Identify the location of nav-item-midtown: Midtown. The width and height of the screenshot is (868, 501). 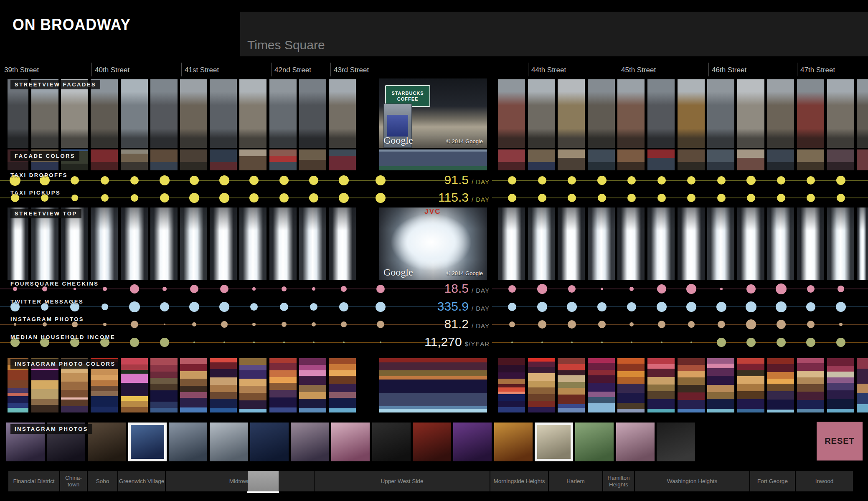
(240, 481).